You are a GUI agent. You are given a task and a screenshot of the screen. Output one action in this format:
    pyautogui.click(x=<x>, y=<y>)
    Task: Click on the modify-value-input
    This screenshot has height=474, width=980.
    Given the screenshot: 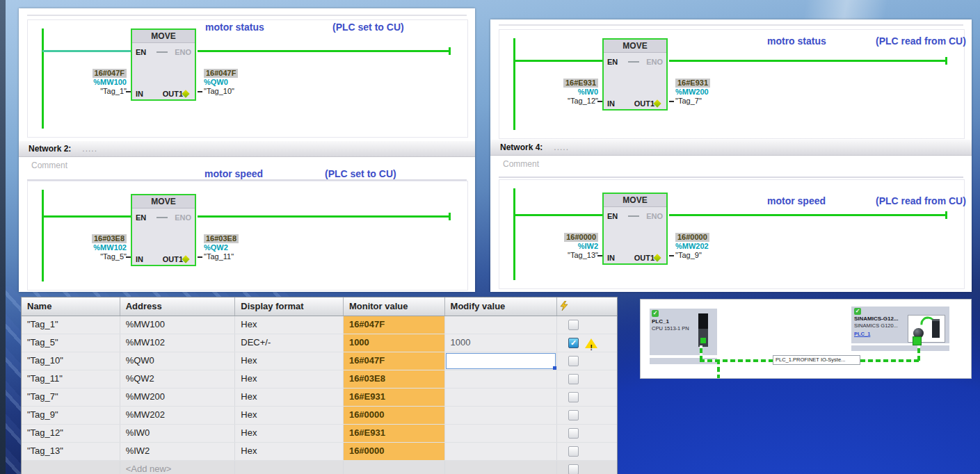 What is the action you would take?
    pyautogui.click(x=501, y=361)
    